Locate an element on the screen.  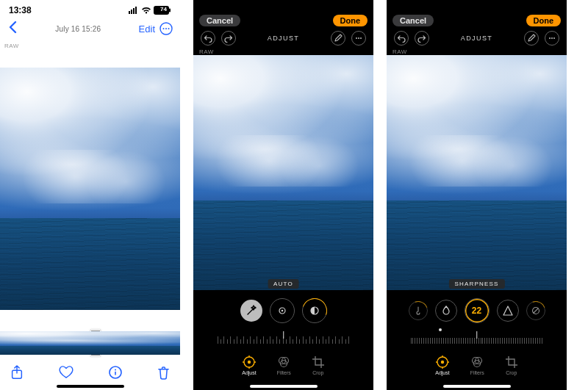
slider-indicator is located at coordinates (477, 335).